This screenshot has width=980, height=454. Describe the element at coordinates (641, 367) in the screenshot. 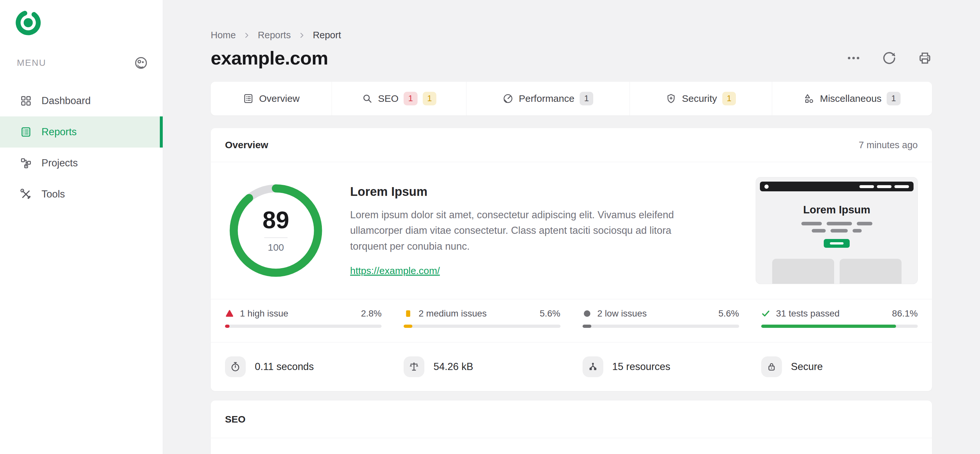

I see `metric-label: 15 resources` at that location.